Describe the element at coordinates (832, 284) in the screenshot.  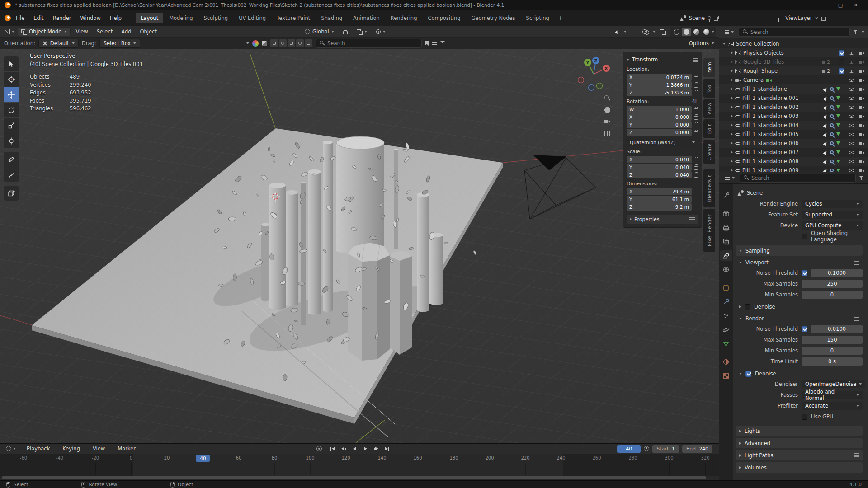
I see `max-samples-field: 250` at that location.